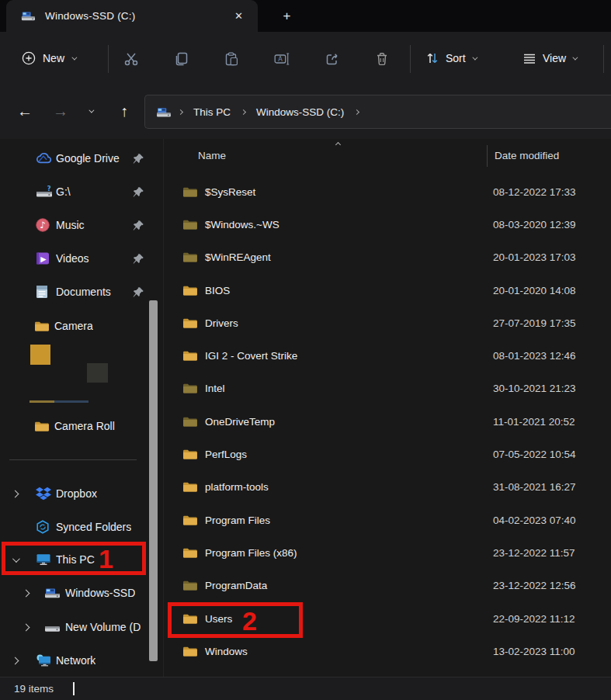 Image resolution: width=611 pixels, height=700 pixels. I want to click on toolbar-separator, so click(109, 59).